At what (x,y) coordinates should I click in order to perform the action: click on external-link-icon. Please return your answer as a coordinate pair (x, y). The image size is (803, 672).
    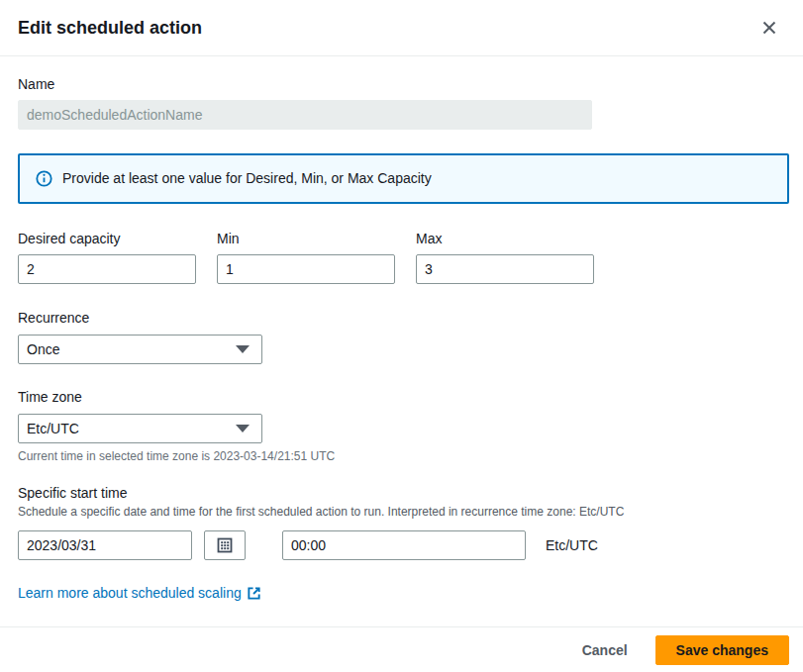
    Looking at the image, I should click on (253, 594).